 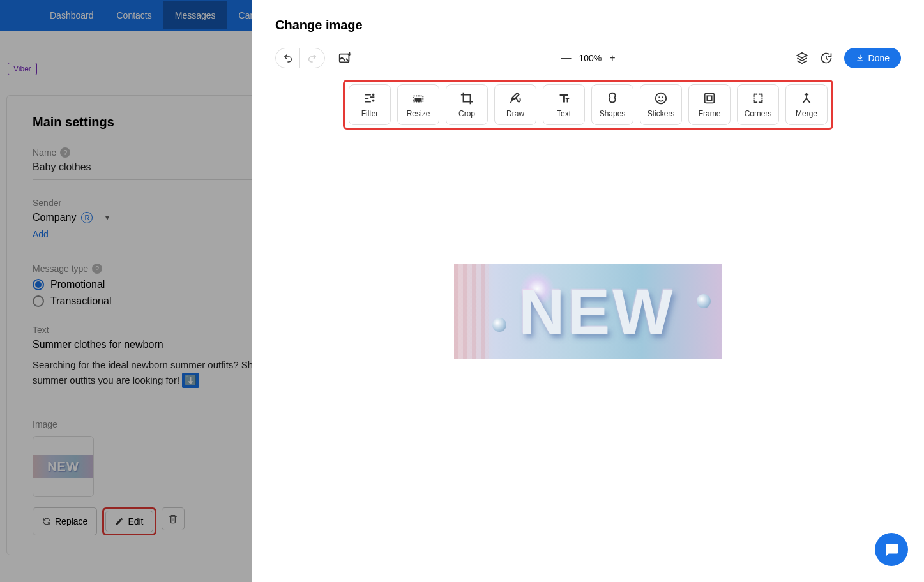 I want to click on resize-icon, so click(x=418, y=98).